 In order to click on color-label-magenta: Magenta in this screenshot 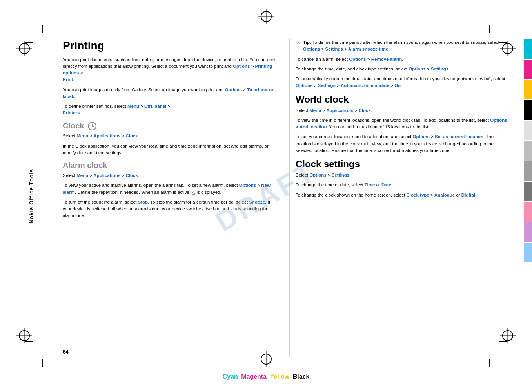, I will do `click(254, 377)`.